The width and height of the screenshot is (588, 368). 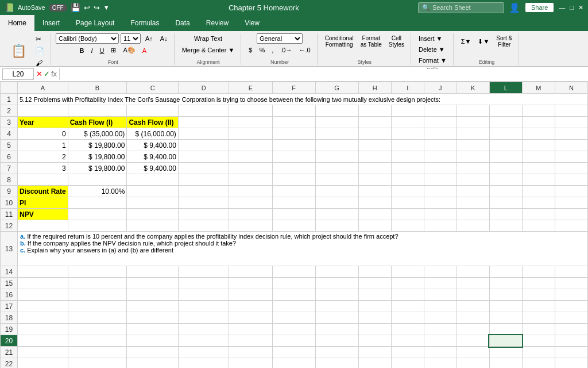 I want to click on cell-d3, so click(x=203, y=122).